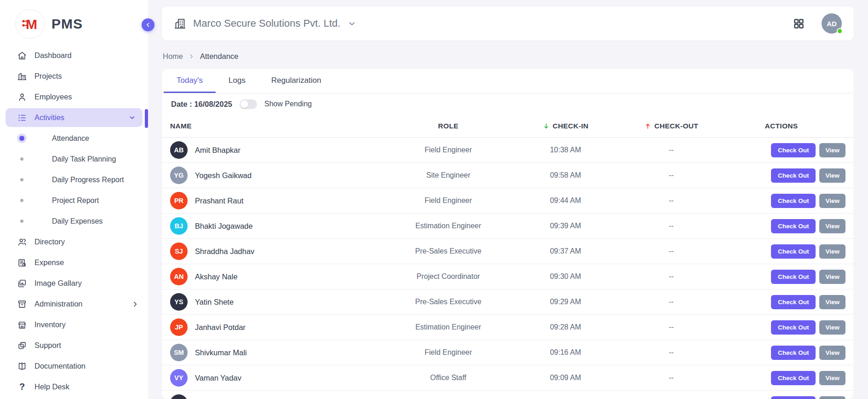  I want to click on sidebar-item-image-gallary: Image Gallary, so click(74, 283).